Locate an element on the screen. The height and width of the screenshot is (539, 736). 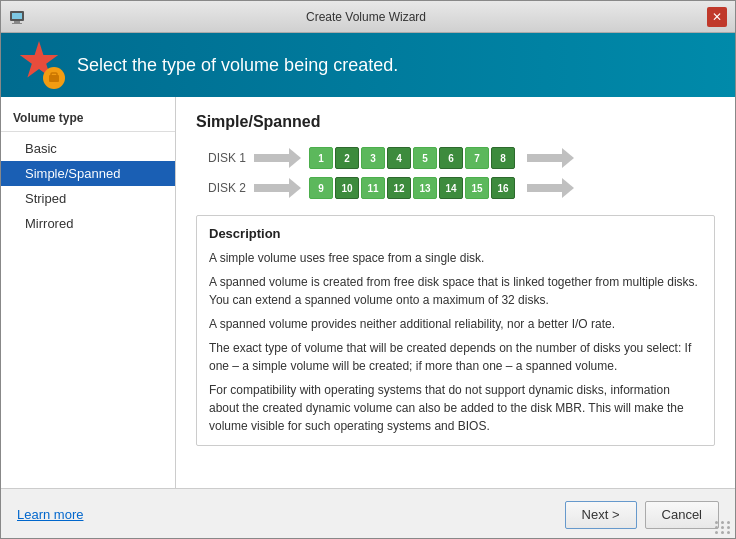
window-icon is located at coordinates (17, 17).